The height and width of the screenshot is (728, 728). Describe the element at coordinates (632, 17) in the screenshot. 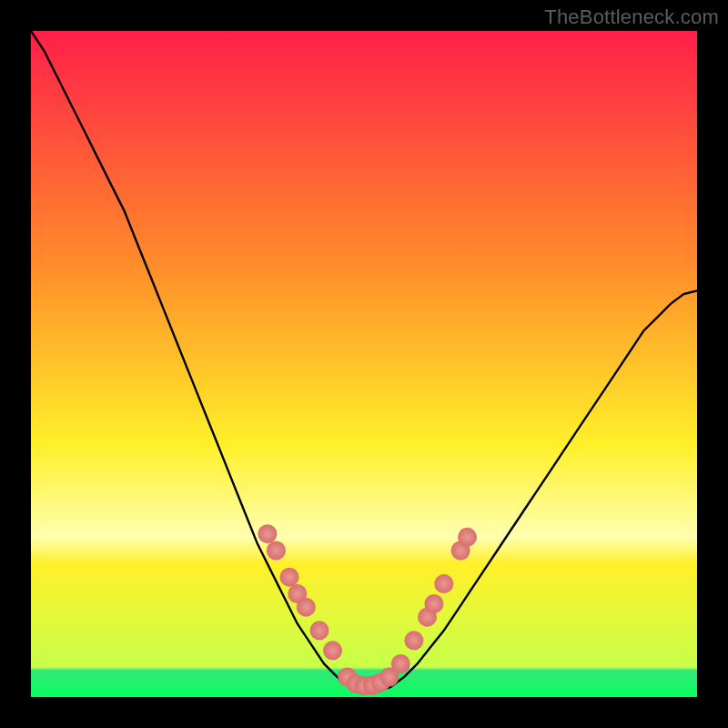

I see `attribution-label: TheBottleneck.com` at that location.